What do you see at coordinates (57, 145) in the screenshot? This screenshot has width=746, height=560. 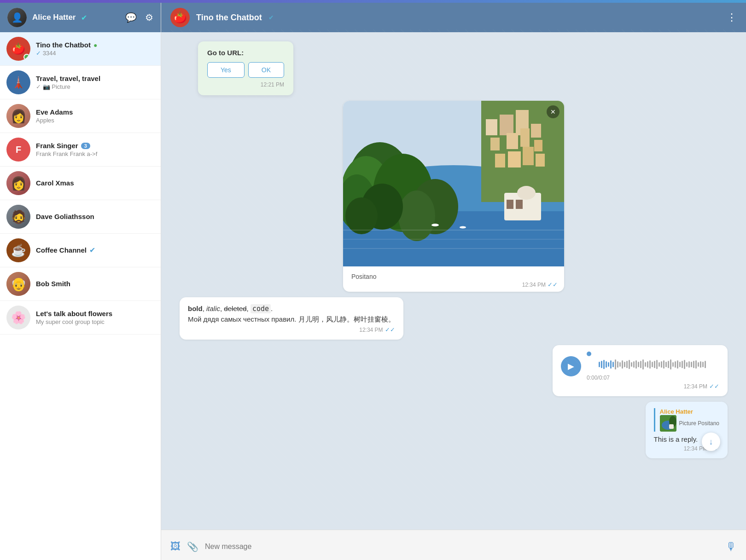 I see `chat-name-frank: Frank Singer` at bounding box center [57, 145].